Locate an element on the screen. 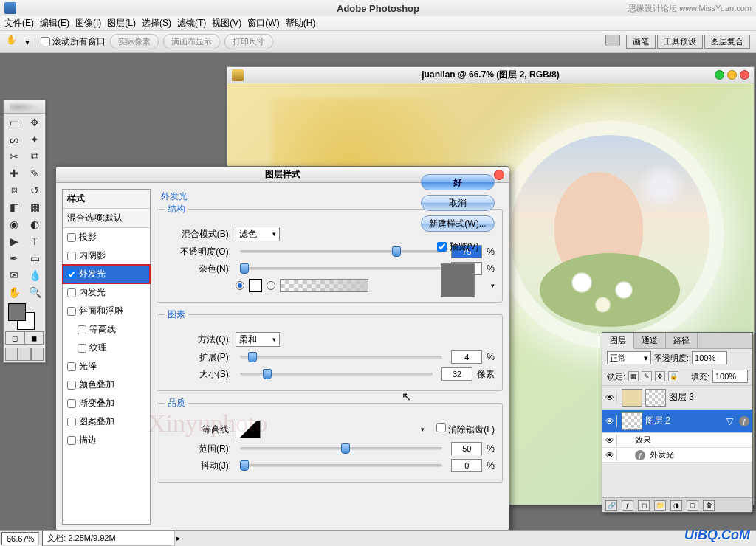  spread-slider is located at coordinates (341, 357).